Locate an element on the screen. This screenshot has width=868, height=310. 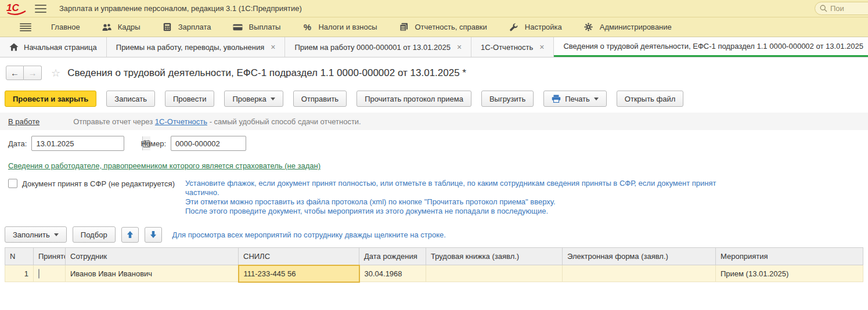
1c-logo-icon: 1С is located at coordinates (16, 9).